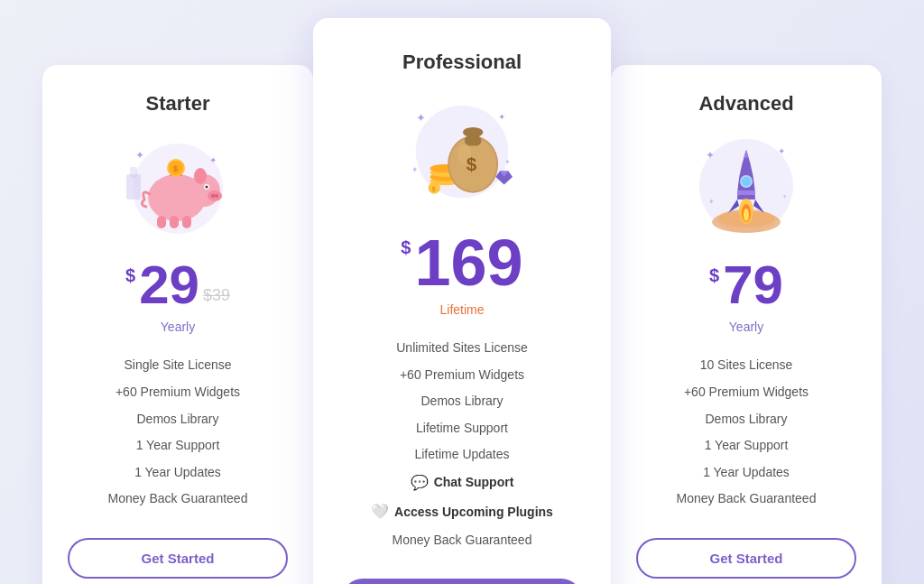 The width and height of the screenshot is (924, 584). What do you see at coordinates (475, 483) in the screenshot?
I see `feature-text: Chat Support` at bounding box center [475, 483].